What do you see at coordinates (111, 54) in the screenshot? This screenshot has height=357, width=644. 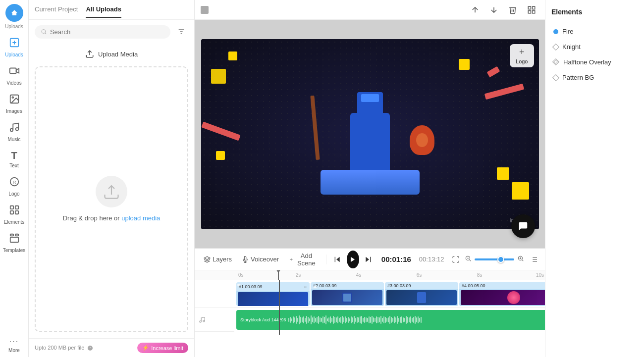 I see `upload-media-button: Upload Media` at bounding box center [111, 54].